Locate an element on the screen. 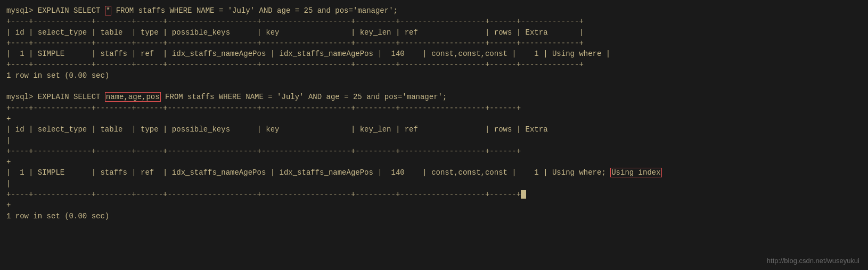 This screenshot has width=868, height=270. table1-sep-top: +----+-------------+--------+------+----… is located at coordinates (434, 21).